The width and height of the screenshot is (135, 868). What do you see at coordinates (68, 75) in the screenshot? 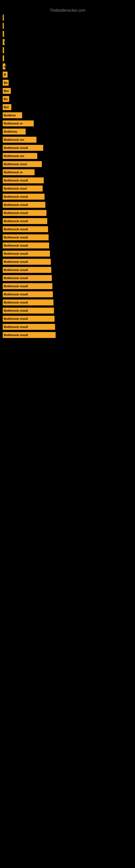
I see `bar-row: B` at bounding box center [68, 75].